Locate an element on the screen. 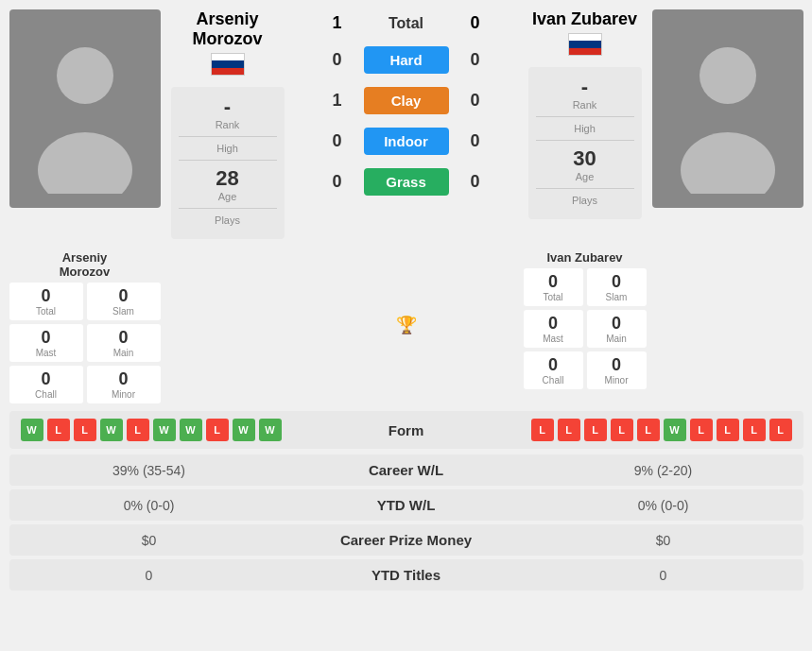 The image size is (812, 651). player1-age-stat: 28 Age is located at coordinates (228, 187).